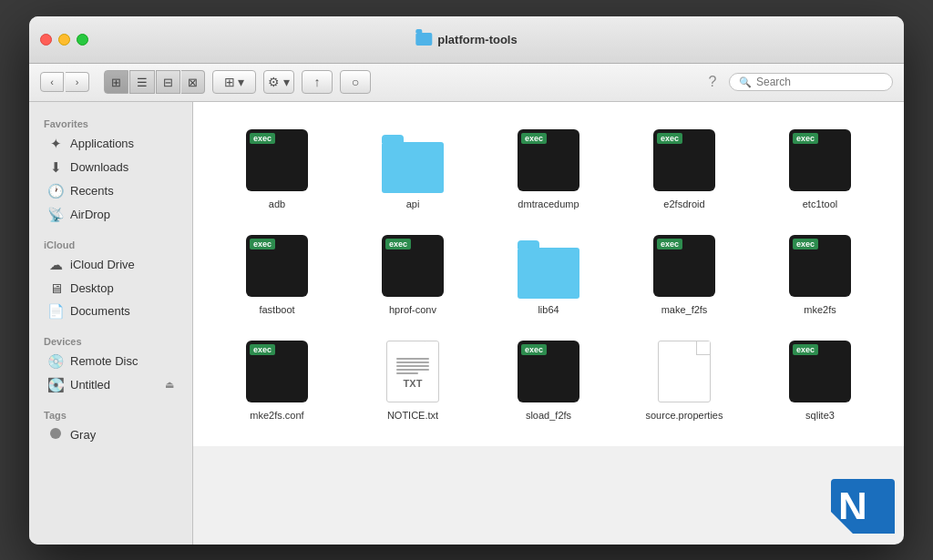 The height and width of the screenshot is (560, 933). What do you see at coordinates (277, 168) in the screenshot?
I see `list-item: exec adb` at bounding box center [277, 168].